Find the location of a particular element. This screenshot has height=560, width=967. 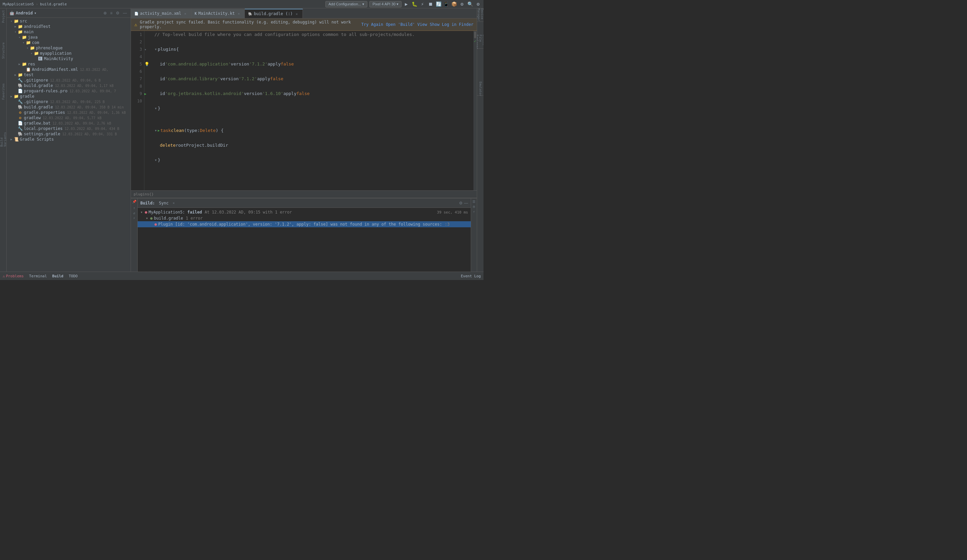

tree-item-mainactivity: 🅺 MainActivity is located at coordinates (69, 59).